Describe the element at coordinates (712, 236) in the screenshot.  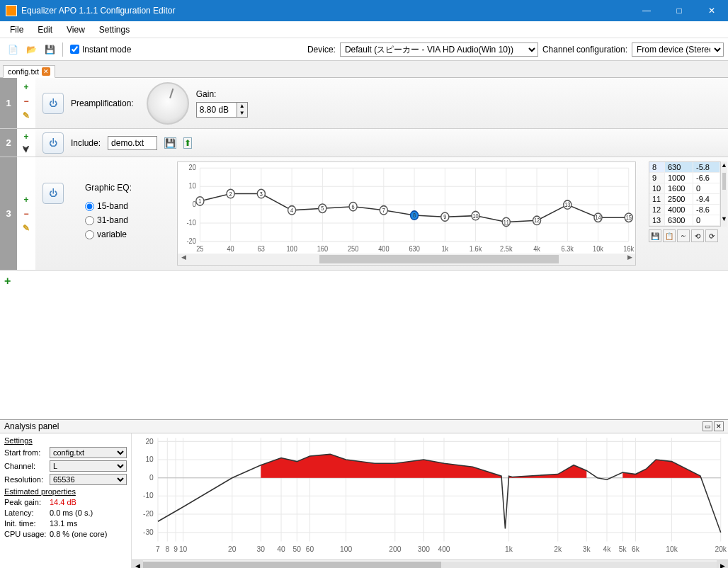
I see `reset-icon: ⟳` at that location.